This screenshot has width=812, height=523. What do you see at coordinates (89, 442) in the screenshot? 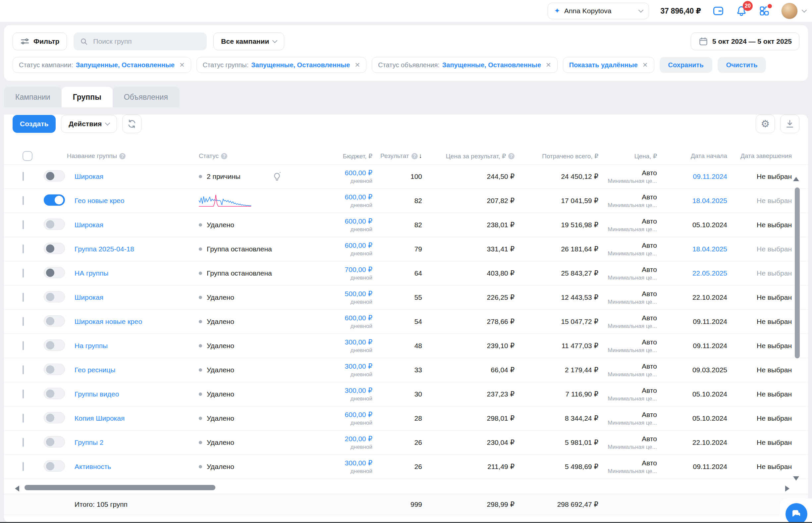
I see `group-name-link: Группы 2` at bounding box center [89, 442].